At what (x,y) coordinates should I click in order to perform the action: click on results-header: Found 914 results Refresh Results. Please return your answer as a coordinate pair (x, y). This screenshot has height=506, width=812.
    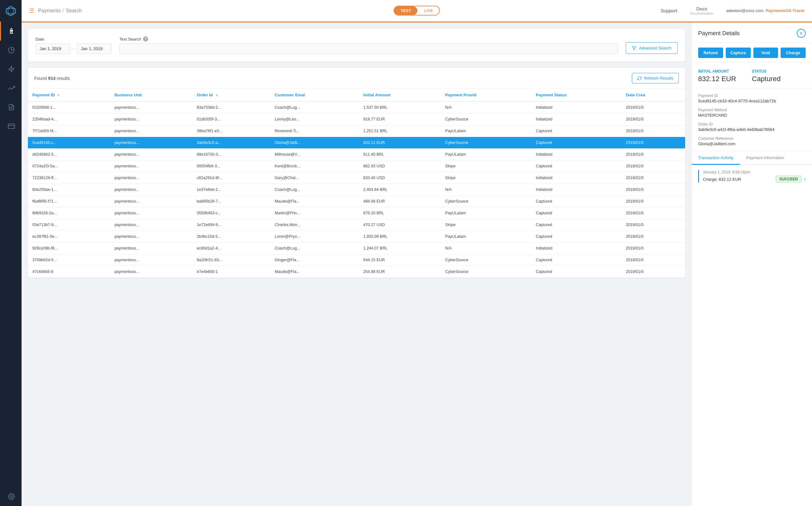
    Looking at the image, I should click on (356, 78).